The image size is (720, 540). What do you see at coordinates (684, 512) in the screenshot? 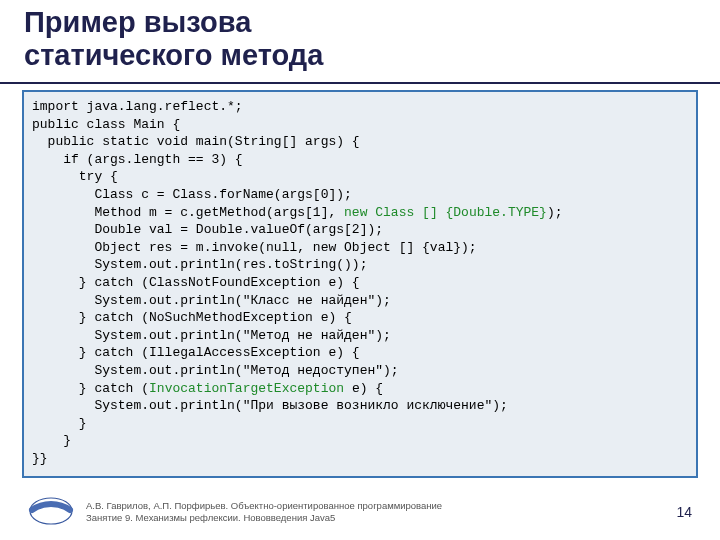
I see `page-number: 14` at bounding box center [684, 512].